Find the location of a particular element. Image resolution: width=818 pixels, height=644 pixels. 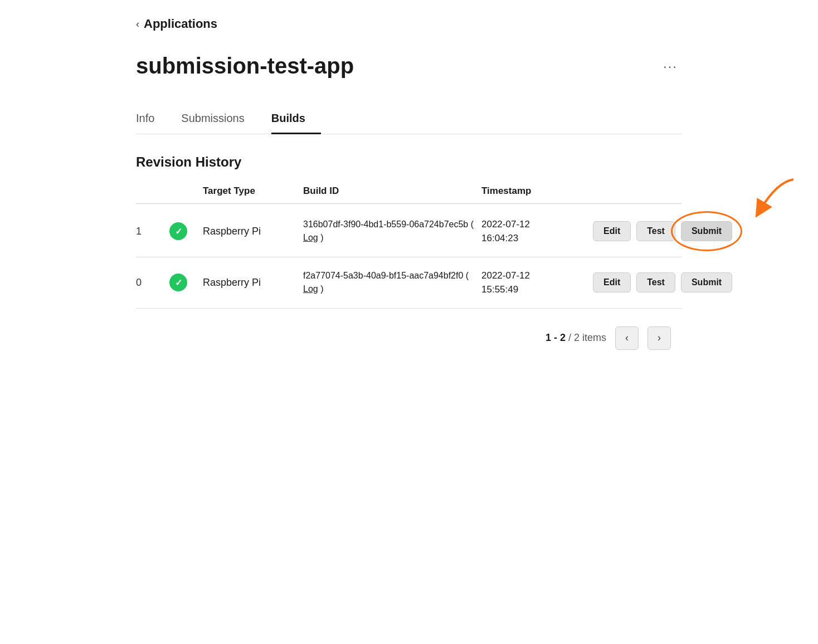

col-header-actions is located at coordinates (637, 191).